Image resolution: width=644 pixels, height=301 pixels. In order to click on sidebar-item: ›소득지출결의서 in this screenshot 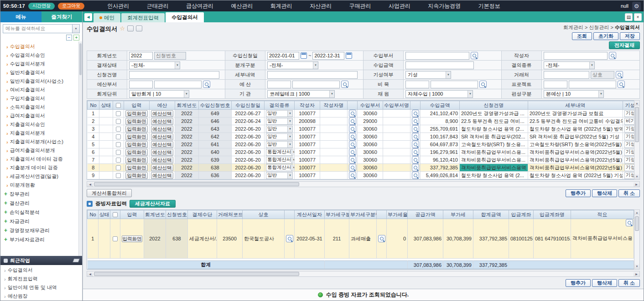, I will do `click(41, 107)`.